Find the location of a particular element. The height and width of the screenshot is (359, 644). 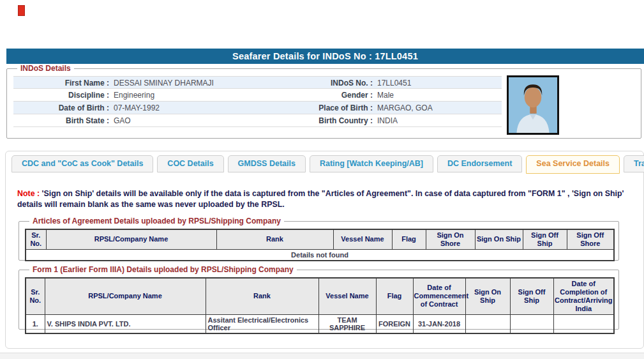

form1-legend: Form 1 (Earlier Form IIIA) Details uploa… is located at coordinates (163, 270).